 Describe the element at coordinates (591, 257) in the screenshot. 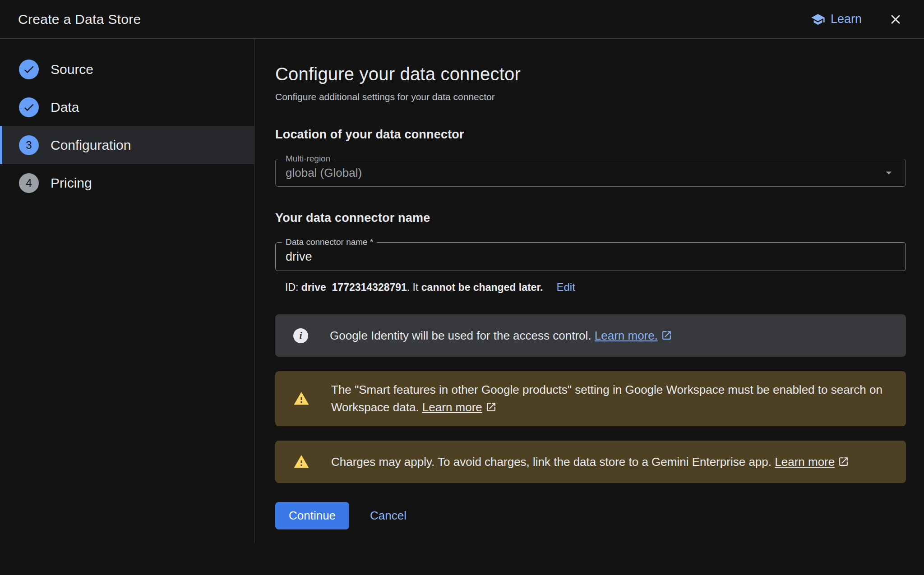

I see `data-connector-name-input` at that location.